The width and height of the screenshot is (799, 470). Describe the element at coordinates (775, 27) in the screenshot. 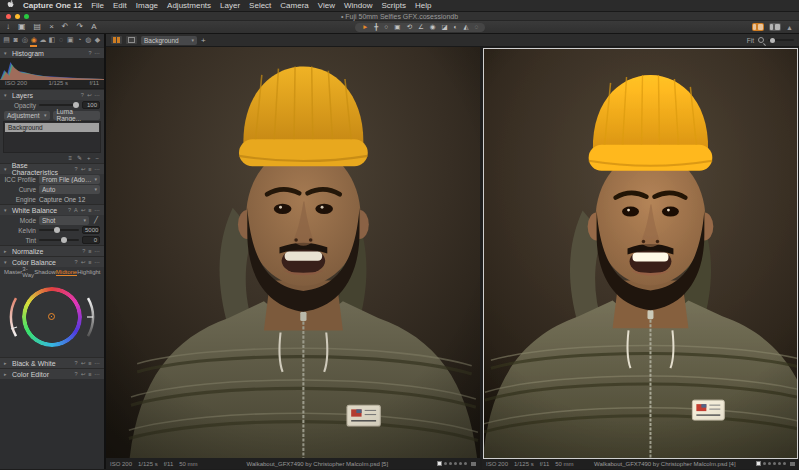

I see `tools-toggle-icon` at that location.